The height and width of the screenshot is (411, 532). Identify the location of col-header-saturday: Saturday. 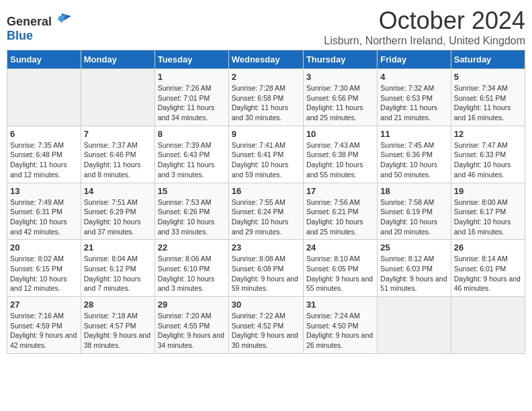
(488, 60).